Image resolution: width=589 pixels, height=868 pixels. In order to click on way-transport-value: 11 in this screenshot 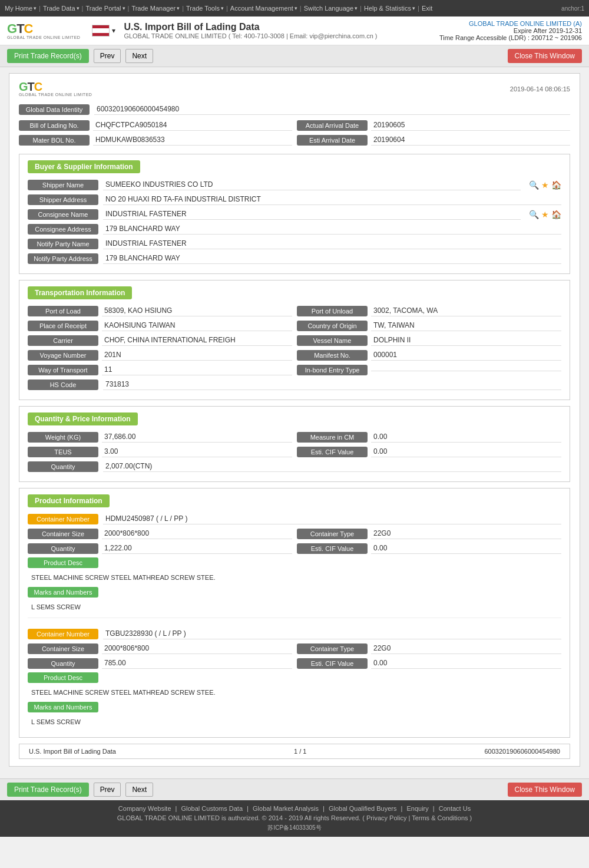, I will do `click(197, 370)`.